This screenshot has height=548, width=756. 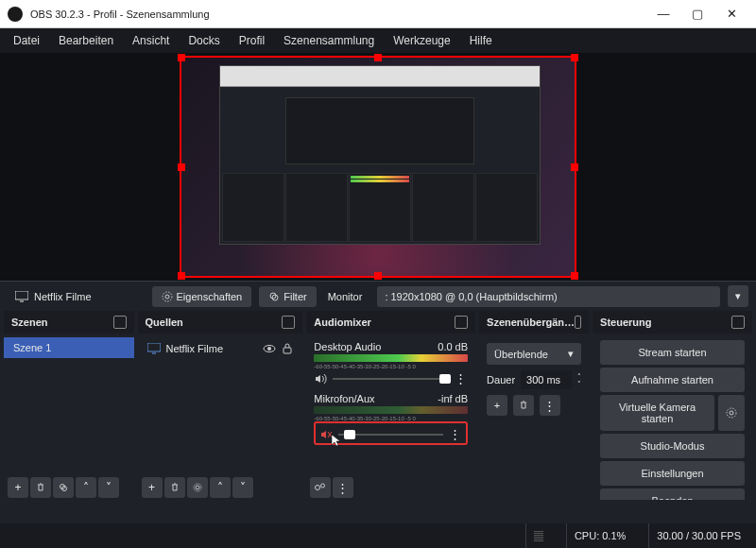 I want to click on duration-input: 300 ms, so click(x=546, y=380).